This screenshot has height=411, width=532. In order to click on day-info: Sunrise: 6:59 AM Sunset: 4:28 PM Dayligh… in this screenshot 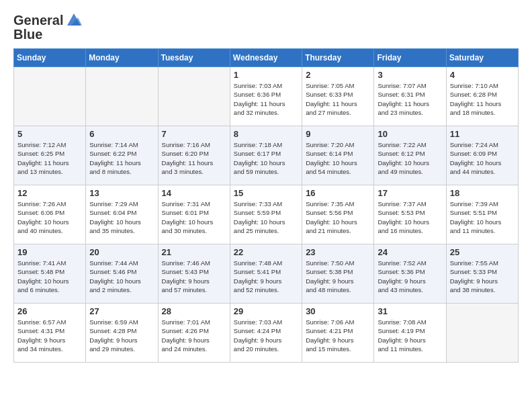, I will do `click(122, 336)`.